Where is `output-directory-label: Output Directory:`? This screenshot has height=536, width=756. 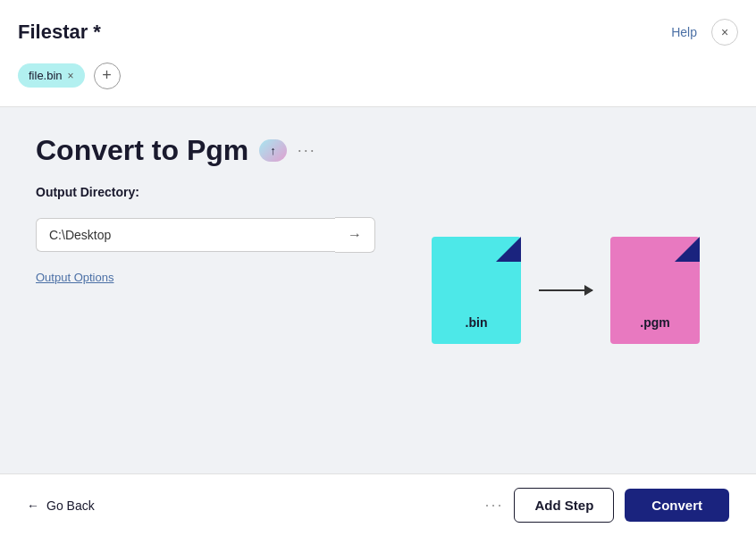
output-directory-label: Output Directory: is located at coordinates (206, 192).